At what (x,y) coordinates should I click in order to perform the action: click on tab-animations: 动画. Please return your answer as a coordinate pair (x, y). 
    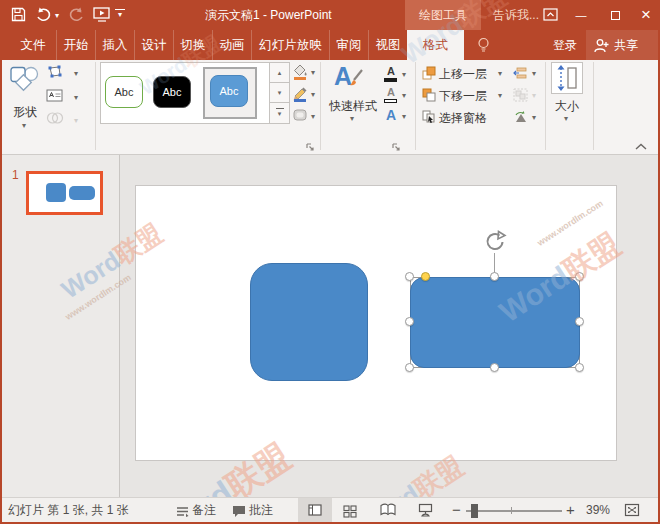
    Looking at the image, I should click on (232, 45).